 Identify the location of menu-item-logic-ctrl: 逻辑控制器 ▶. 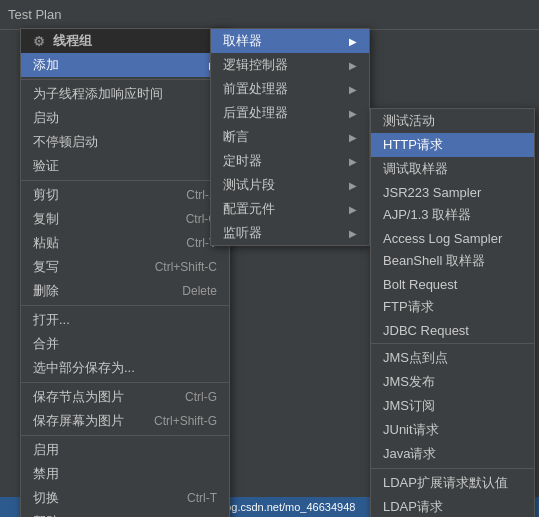
(290, 65).